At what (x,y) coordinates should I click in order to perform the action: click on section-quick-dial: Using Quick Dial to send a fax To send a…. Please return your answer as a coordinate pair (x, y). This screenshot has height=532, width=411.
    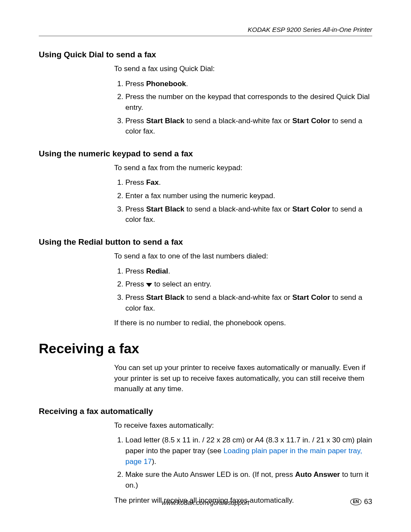
    Looking at the image, I should click on (206, 93).